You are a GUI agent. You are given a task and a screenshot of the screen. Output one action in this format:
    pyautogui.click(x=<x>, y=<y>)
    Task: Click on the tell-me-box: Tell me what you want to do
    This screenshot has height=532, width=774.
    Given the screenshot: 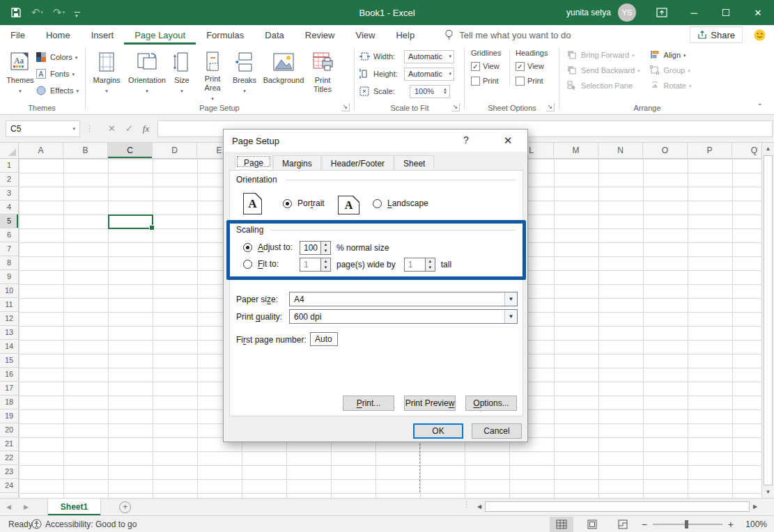 What is the action you would take?
    pyautogui.click(x=507, y=35)
    